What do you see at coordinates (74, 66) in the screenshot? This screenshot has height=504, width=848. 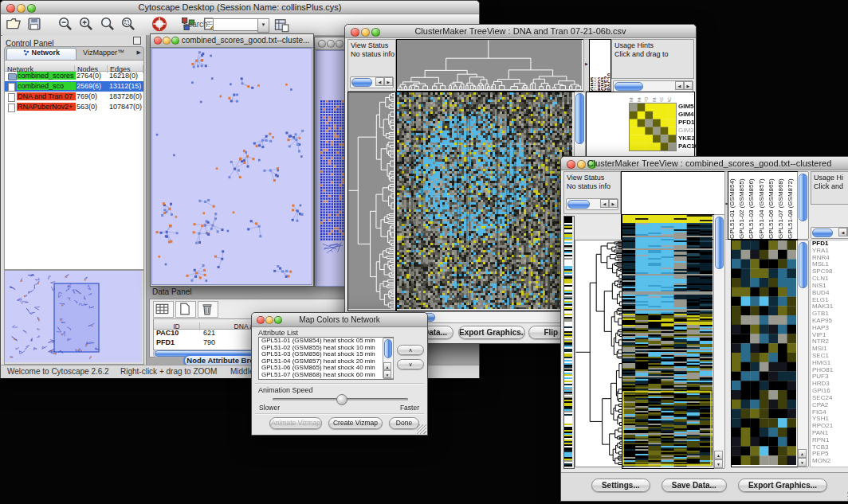 I see `network-table-header: NetworkNodesEdges` at bounding box center [74, 66].